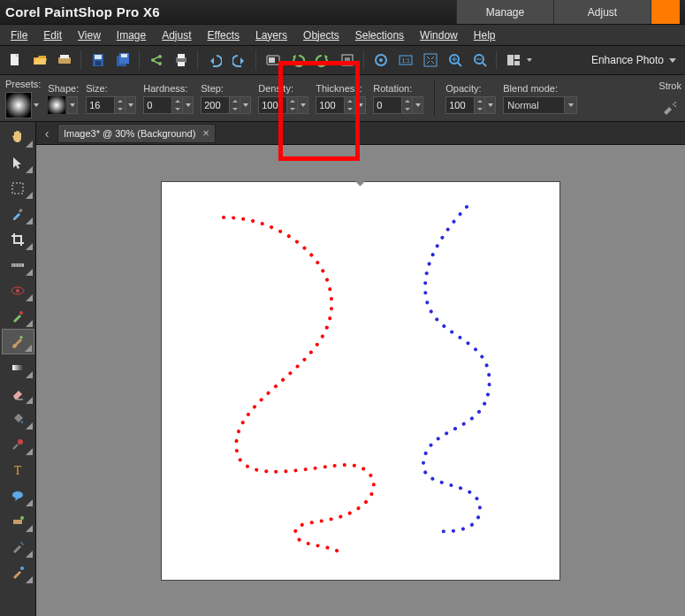 The width and height of the screenshot is (685, 616). What do you see at coordinates (131, 105) in the screenshot?
I see `size-drop` at bounding box center [131, 105].